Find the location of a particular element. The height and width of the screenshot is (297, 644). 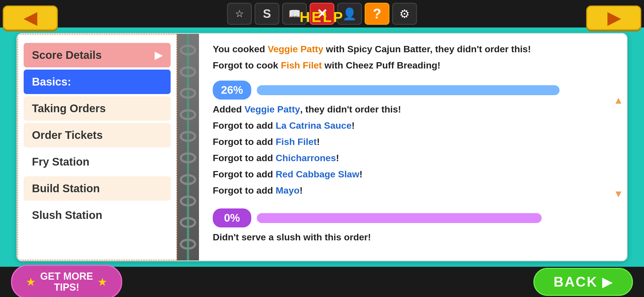

settings-nav-btn: ⚙ is located at coordinates (405, 14).